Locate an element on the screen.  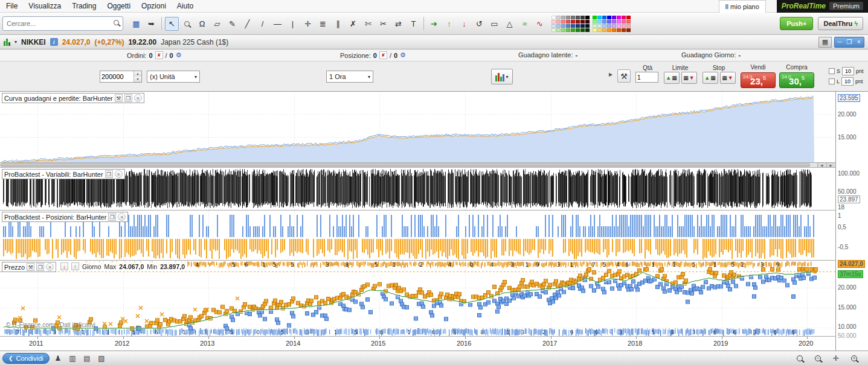
qta-input is located at coordinates (647, 77).